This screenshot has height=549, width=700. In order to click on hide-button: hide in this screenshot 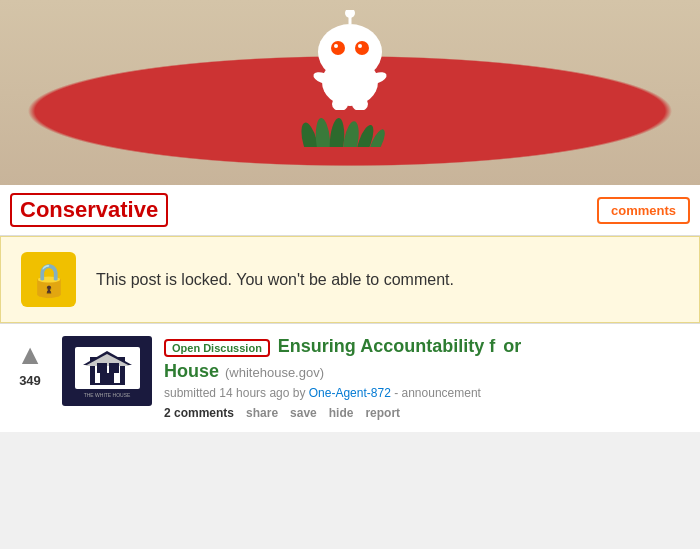, I will do `click(342, 413)`.